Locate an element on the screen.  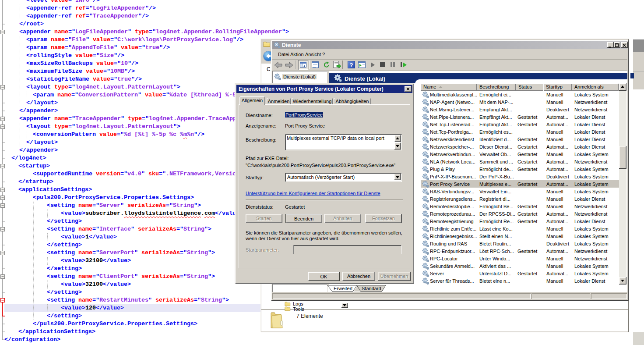
svg-text: Erweitert is located at coordinates (343, 288).